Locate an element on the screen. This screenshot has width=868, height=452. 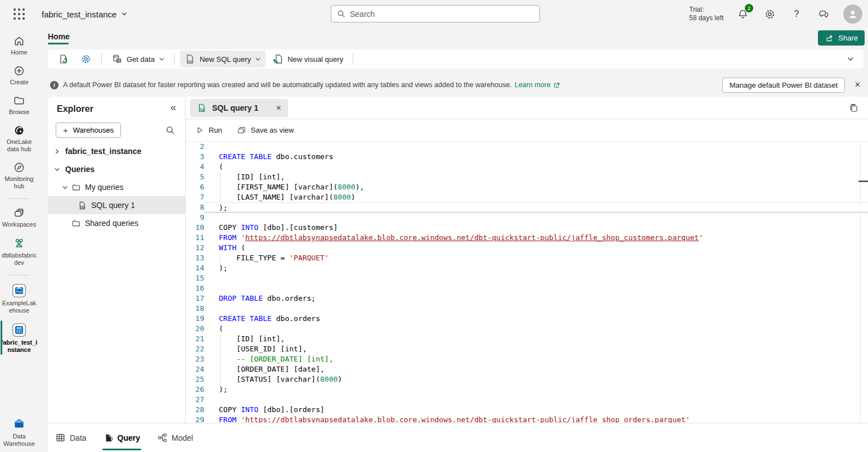
line-number: 17 is located at coordinates (195, 299).